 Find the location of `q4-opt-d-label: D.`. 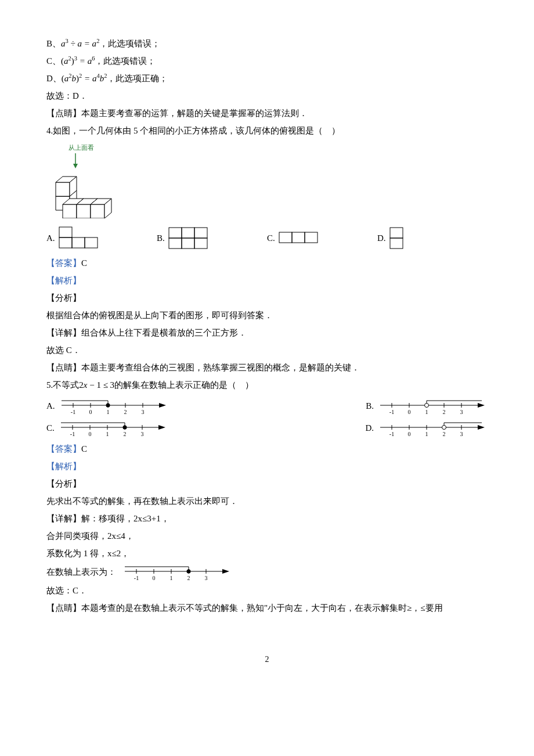

q4-opt-d-label: D. is located at coordinates (382, 238).